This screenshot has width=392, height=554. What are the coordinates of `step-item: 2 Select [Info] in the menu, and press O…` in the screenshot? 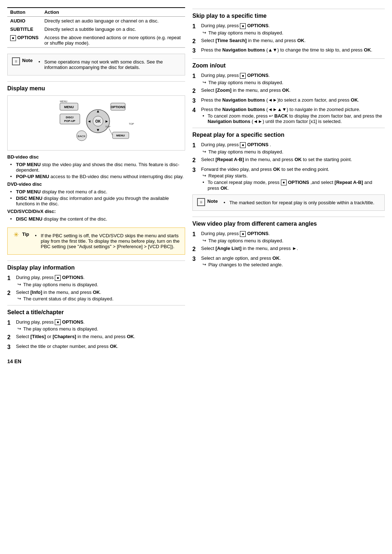 It's located at (96, 295).